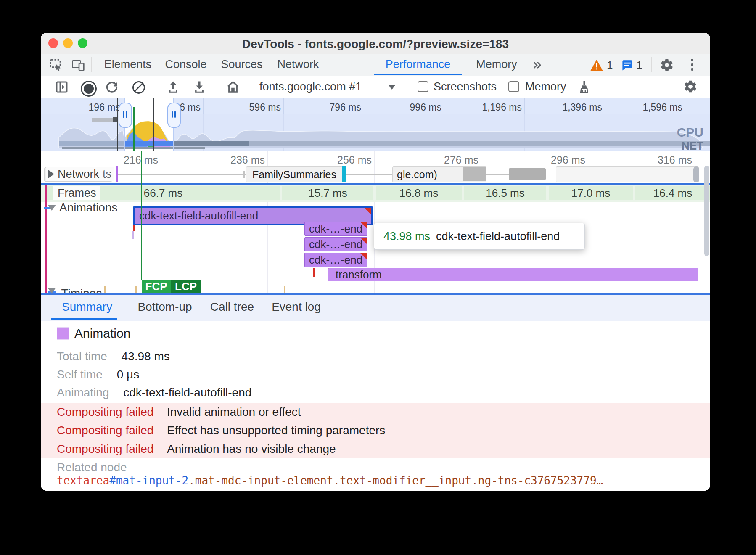  I want to click on compositing-warning-row: Compositing failed Animation has no visi…, so click(375, 449).